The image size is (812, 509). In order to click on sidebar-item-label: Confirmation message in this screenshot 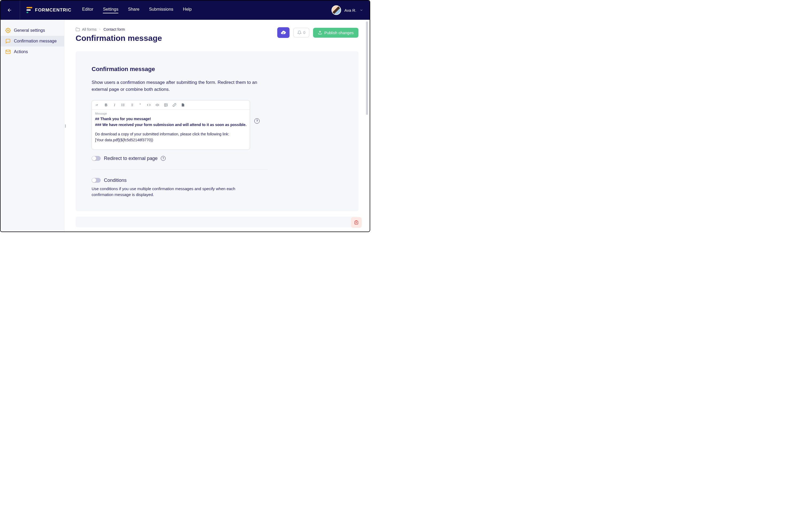, I will do `click(35, 41)`.